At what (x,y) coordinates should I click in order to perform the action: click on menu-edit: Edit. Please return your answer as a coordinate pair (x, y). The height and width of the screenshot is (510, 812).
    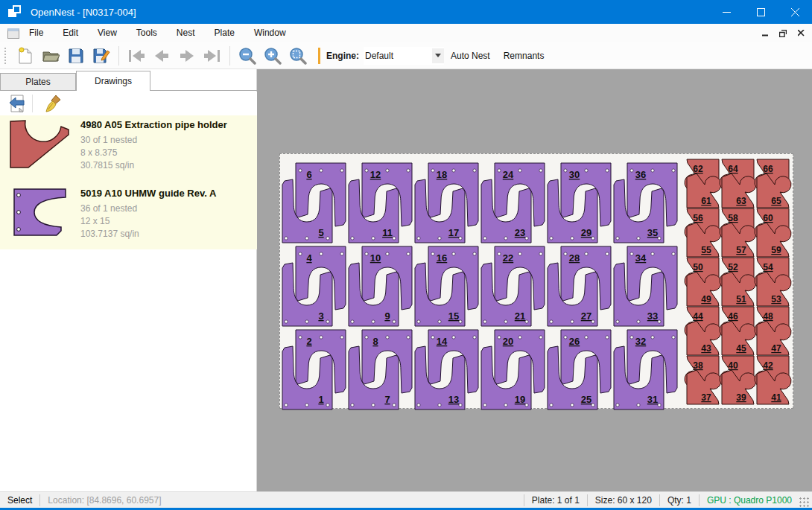
    Looking at the image, I should click on (70, 33).